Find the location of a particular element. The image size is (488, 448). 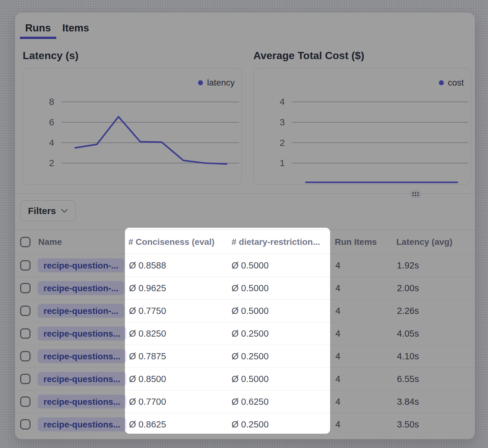

svg-text: 2 is located at coordinates (52, 163).